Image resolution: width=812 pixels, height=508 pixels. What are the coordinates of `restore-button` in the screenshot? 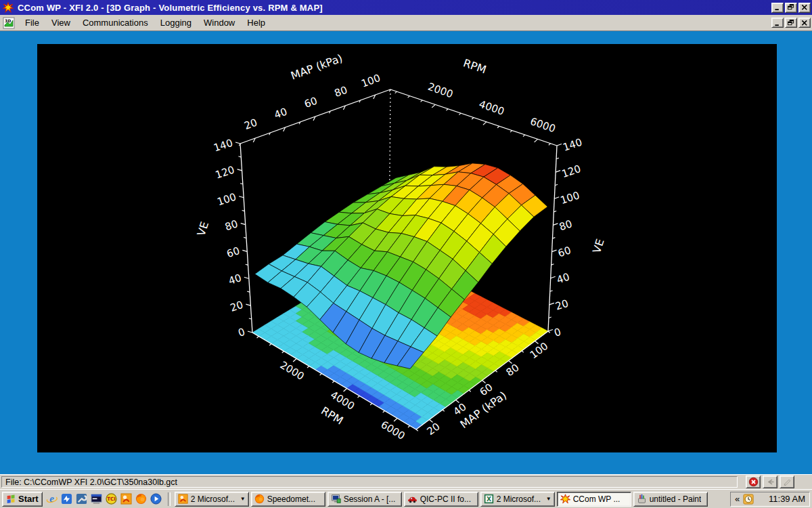 It's located at (791, 8).